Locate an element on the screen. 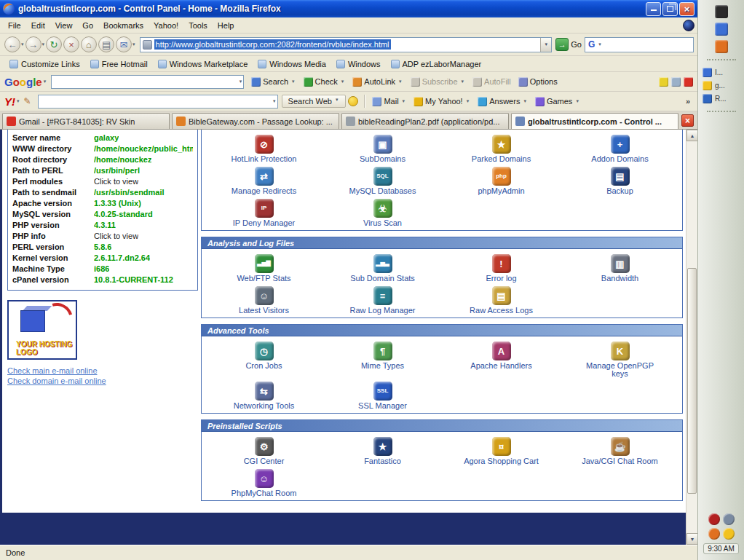 Image resolution: width=744 pixels, height=560 pixels. cron-jobs: ◷Cron Jobs is located at coordinates (264, 360).